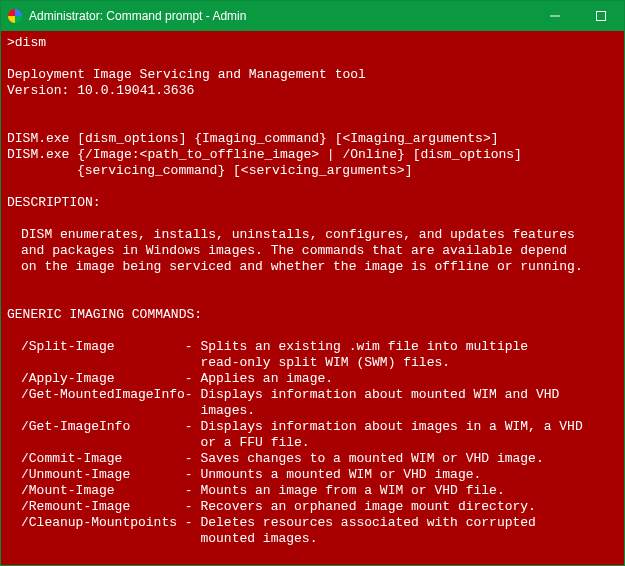 The image size is (625, 566). I want to click on command-desc: Saves changes to a mounted WIM or VHD im…, so click(391, 459).